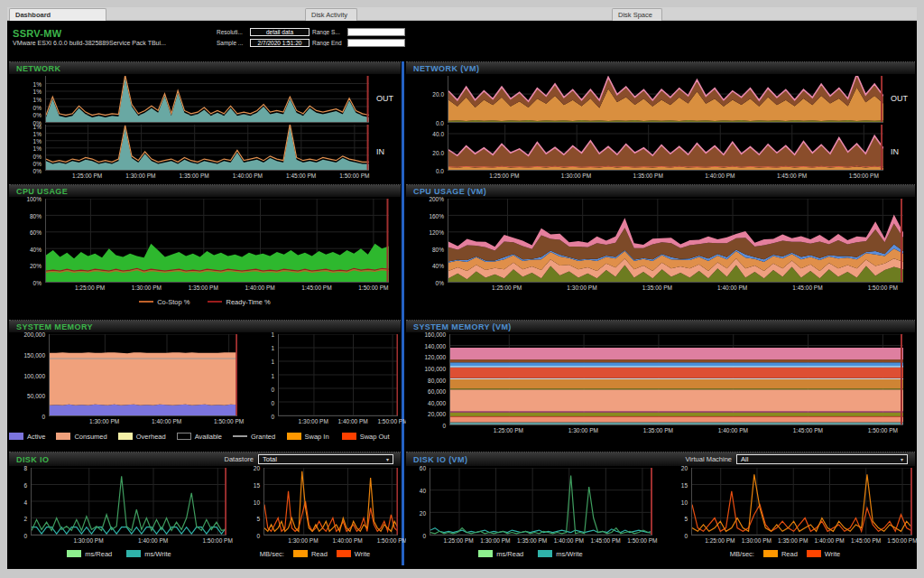  I want to click on header-form: Resoluti... detail data Range S... Sampl…, so click(310, 38).